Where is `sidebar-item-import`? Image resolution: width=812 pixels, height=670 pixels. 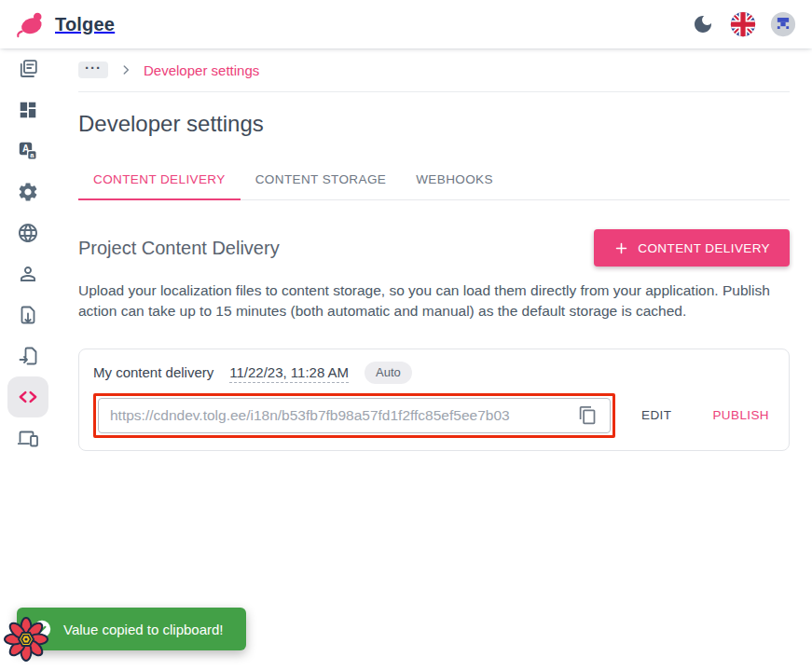 sidebar-item-import is located at coordinates (28, 356).